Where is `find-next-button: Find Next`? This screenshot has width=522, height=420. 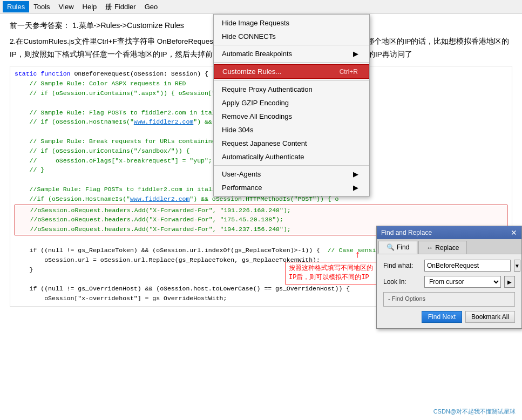 find-next-button: Find Next is located at coordinates (442, 317).